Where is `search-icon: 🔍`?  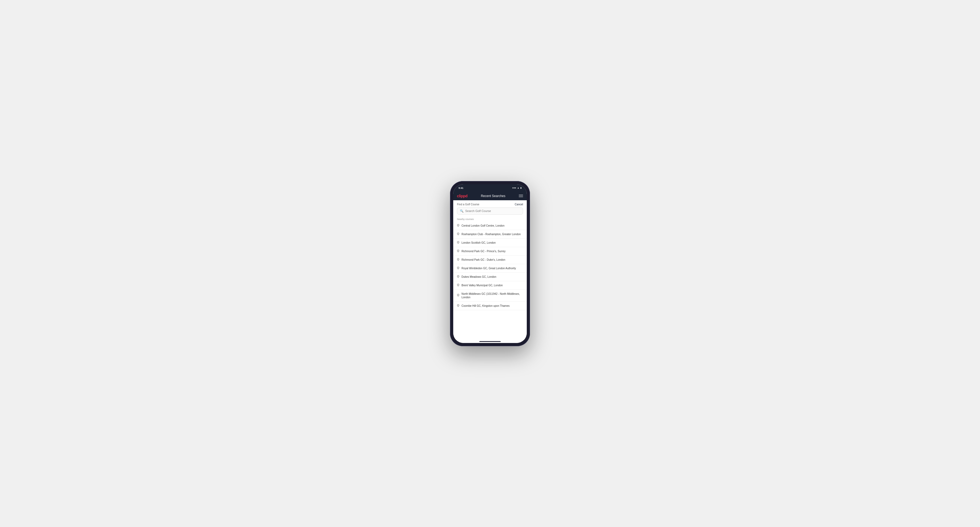 search-icon: 🔍 is located at coordinates (462, 211).